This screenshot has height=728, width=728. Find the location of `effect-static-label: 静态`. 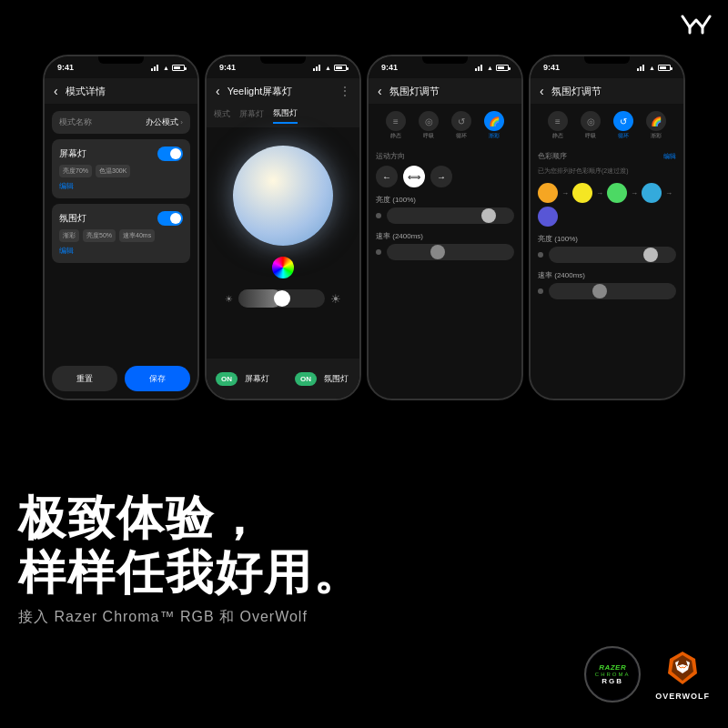

effect-static-label: 静态 is located at coordinates (396, 136).